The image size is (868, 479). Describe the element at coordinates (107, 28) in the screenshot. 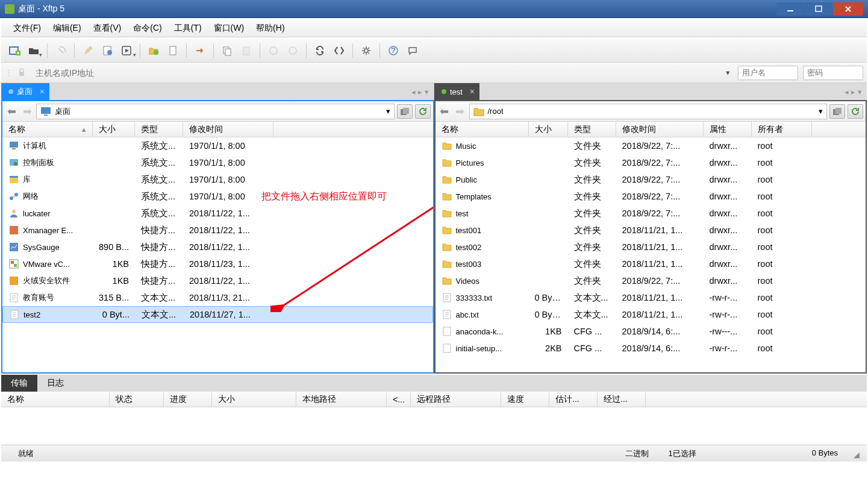

I see `menu-item: 查看(V)` at that location.